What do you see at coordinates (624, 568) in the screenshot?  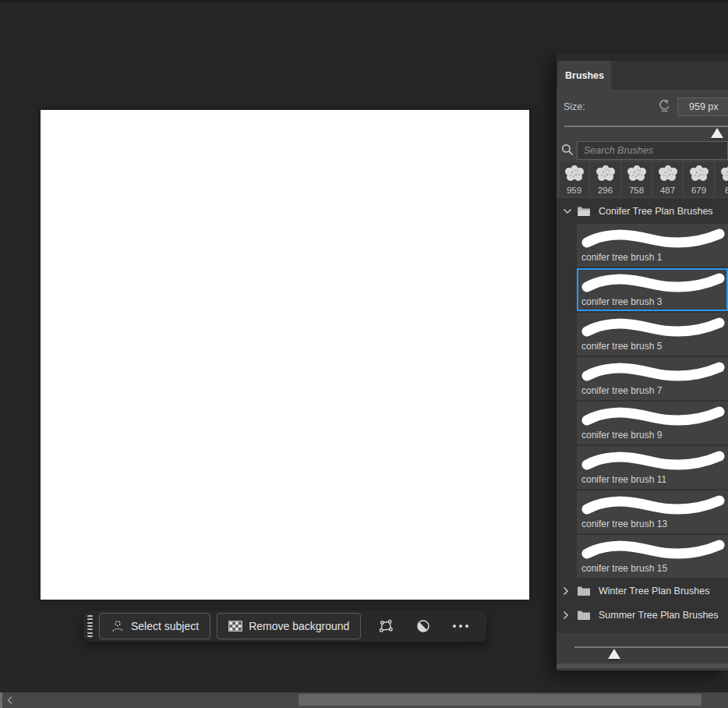 I see `brush-label: conifer tree brush 15` at bounding box center [624, 568].